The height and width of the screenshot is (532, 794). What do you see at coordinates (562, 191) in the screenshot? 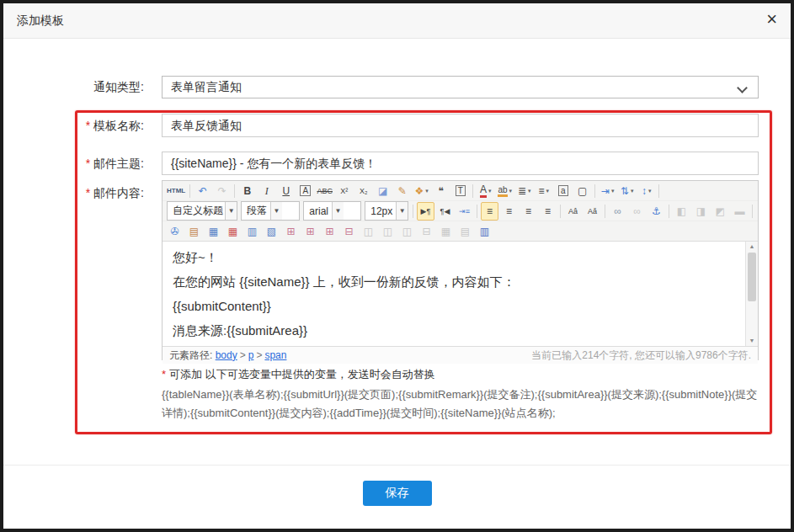
I see `anchor-a-icon: a` at bounding box center [562, 191].